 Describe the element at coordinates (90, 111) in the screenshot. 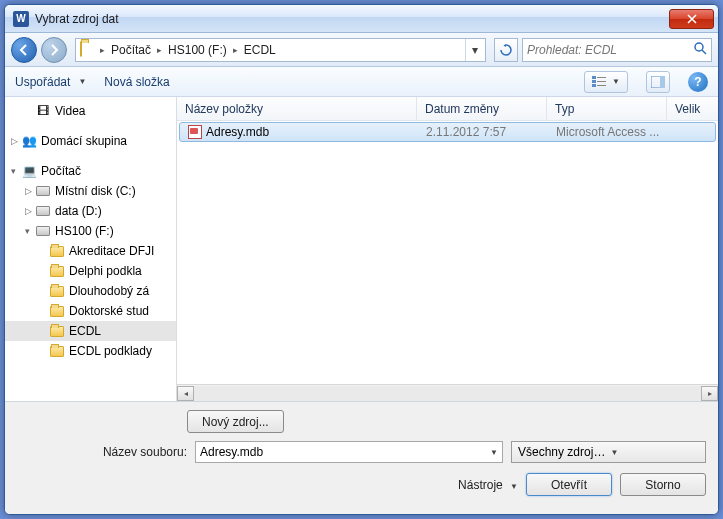

I see `tree-item-videa: 🎞Videa` at that location.